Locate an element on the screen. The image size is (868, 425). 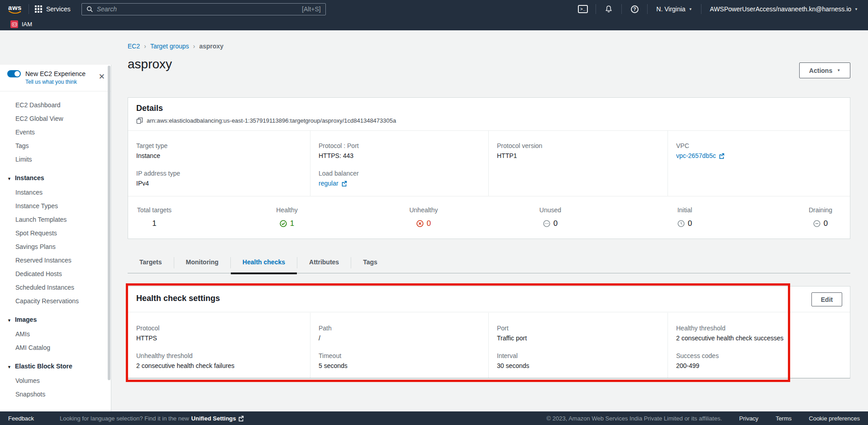
sidebar-section-elastic-block-store: ▼Elastic Block Store is located at coordinates (55, 367).